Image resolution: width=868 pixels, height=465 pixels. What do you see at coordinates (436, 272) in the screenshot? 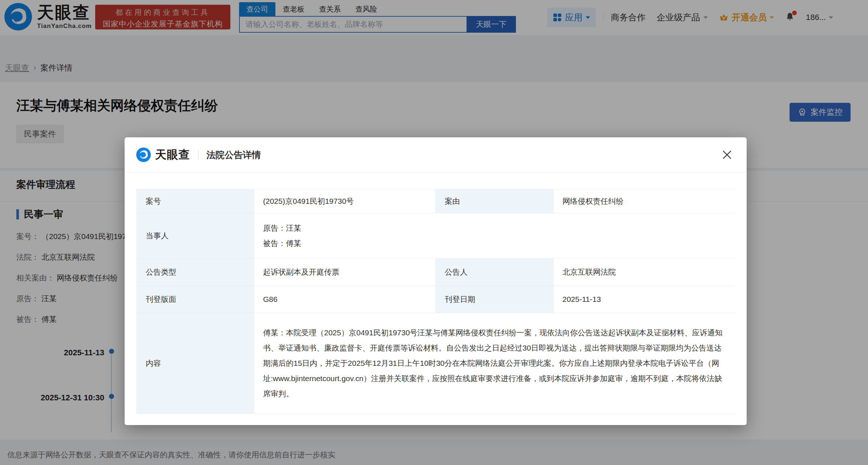
I see `table-row: 公告类型 起诉状副本及开庭传票 公告人 北京互联网法院` at bounding box center [436, 272].